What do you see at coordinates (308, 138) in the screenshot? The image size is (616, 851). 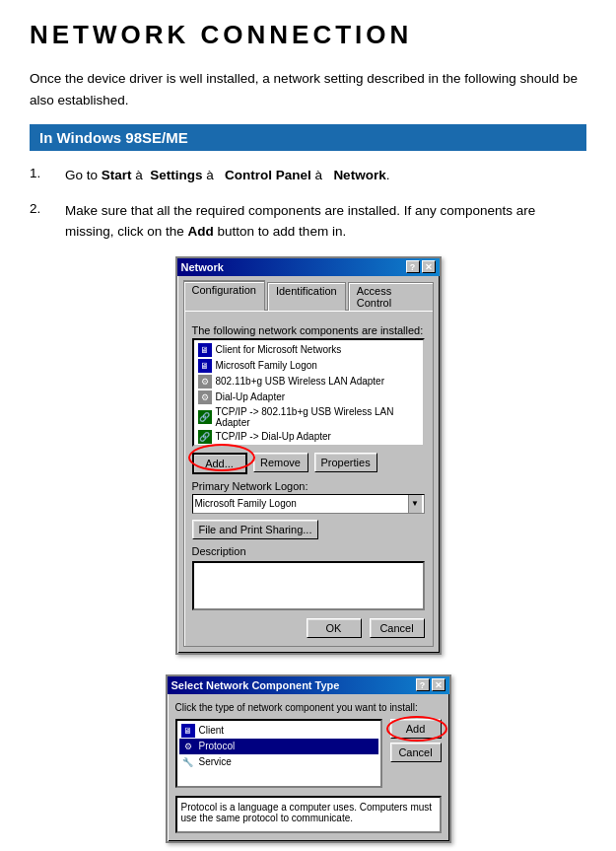 I see `section-header: In Windows 98SE/ME` at bounding box center [308, 138].